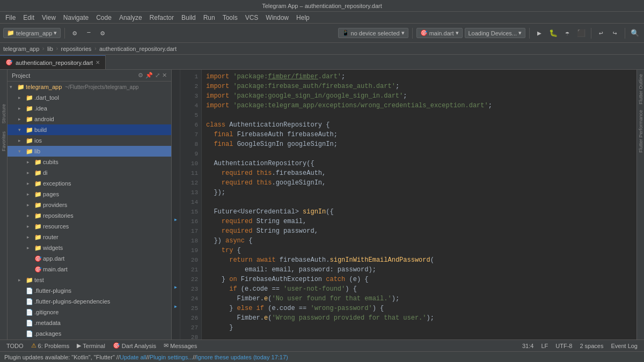 Image resolution: width=644 pixels, height=362 pixels. I want to click on breadcrumb-project: telegram_app, so click(21, 49).